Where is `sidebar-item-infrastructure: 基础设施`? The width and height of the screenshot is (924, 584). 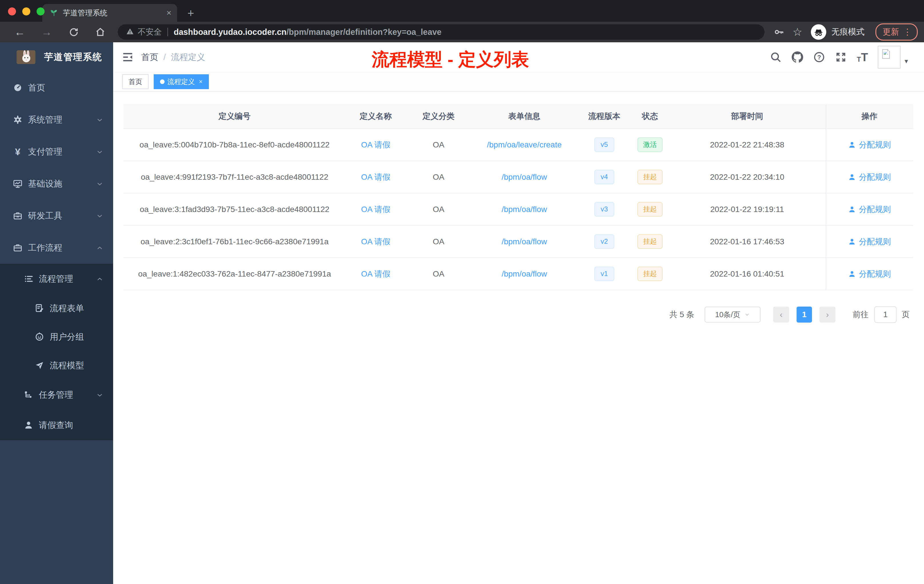 sidebar-item-infrastructure: 基础设施 is located at coordinates (57, 183).